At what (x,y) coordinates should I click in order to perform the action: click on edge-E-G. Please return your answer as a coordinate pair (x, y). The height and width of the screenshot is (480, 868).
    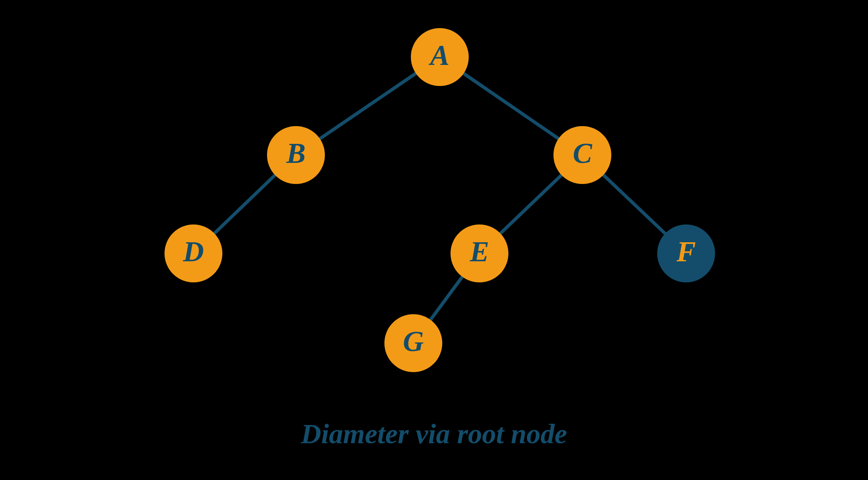
    Looking at the image, I should click on (446, 298).